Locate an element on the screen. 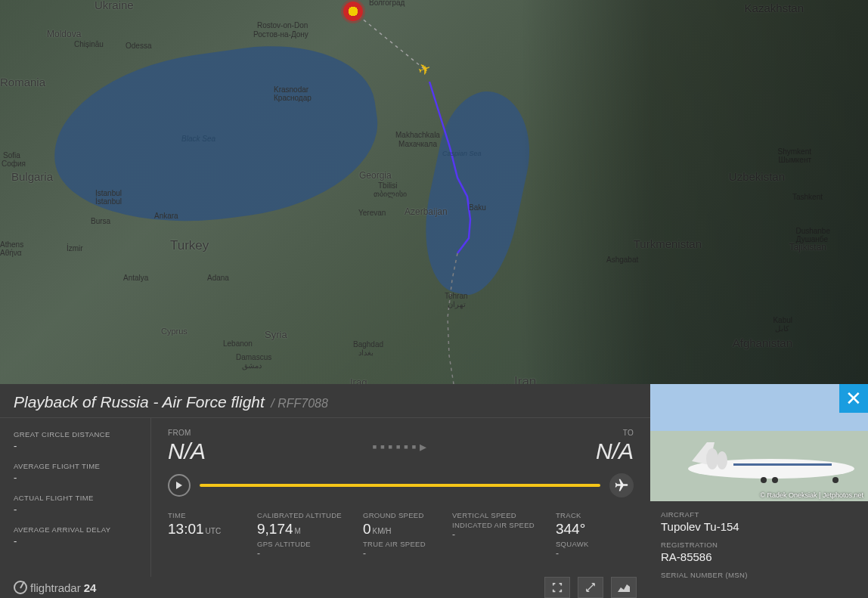  stat-avg-flight-time: AVERAGE FLIGHT TIME - is located at coordinates (76, 473).